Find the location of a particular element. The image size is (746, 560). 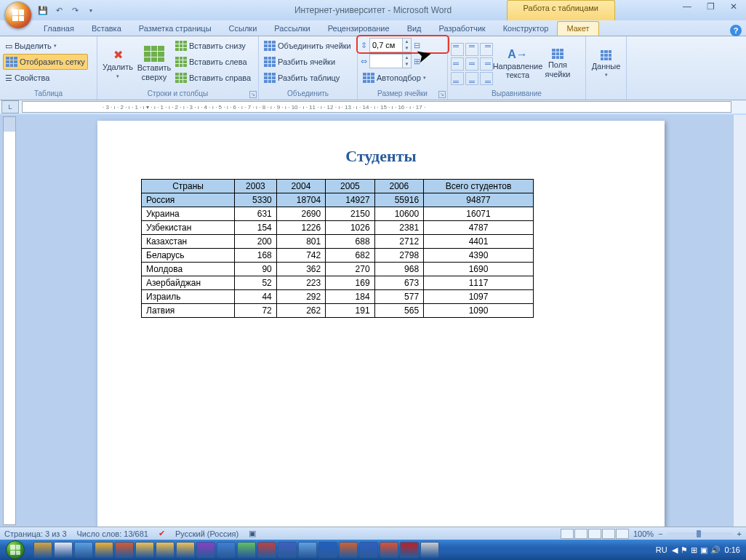

tab-Рассылки: Рассылки is located at coordinates (292, 29).